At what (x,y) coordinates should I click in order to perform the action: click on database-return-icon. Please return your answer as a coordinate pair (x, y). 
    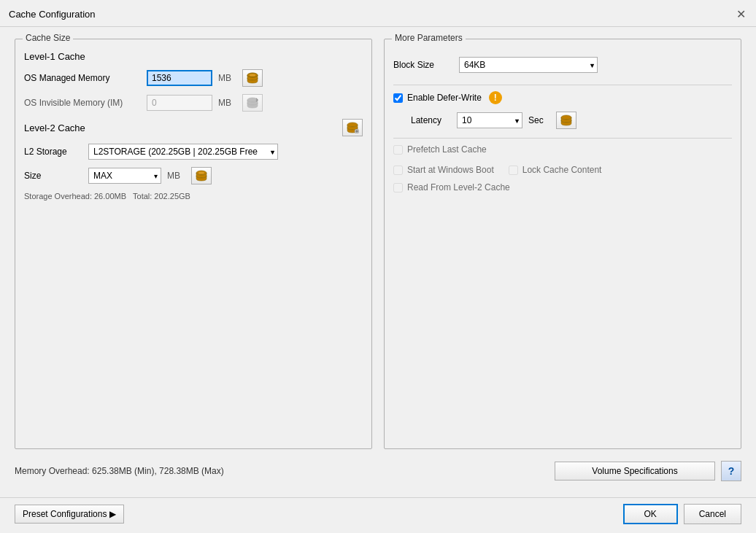
    Looking at the image, I should click on (252, 103).